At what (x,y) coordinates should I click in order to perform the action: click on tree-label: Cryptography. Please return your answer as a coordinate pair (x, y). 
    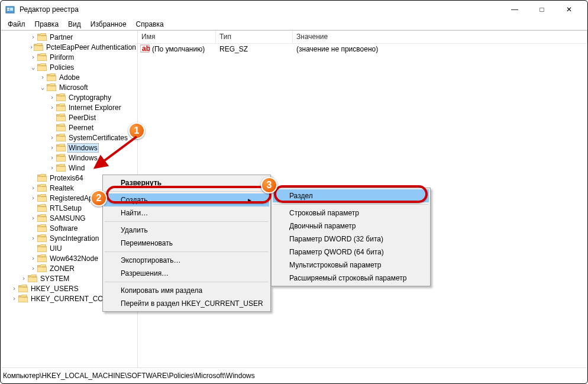
    Looking at the image, I should click on (90, 98).